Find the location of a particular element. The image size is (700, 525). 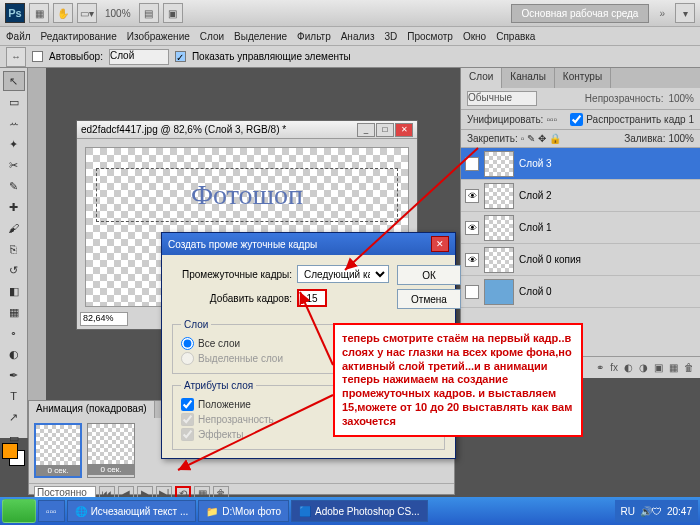

clock: 20:47 is located at coordinates (680, 512).